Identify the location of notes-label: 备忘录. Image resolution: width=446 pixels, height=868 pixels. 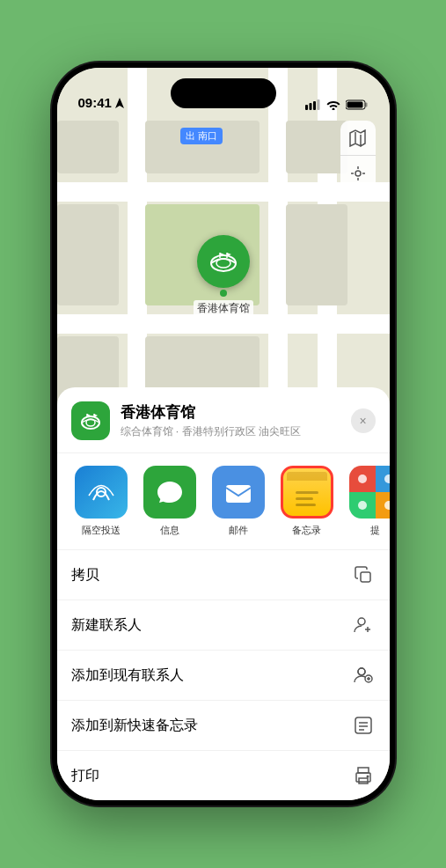
(306, 530).